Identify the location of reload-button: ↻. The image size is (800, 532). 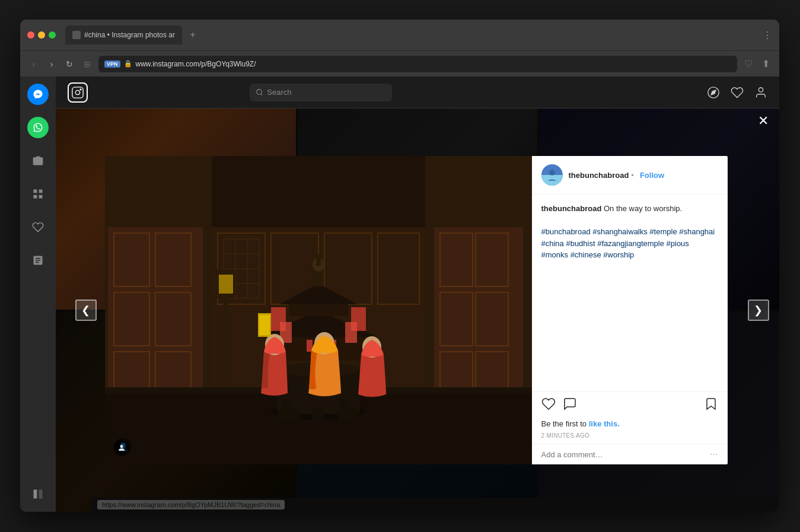
(69, 64).